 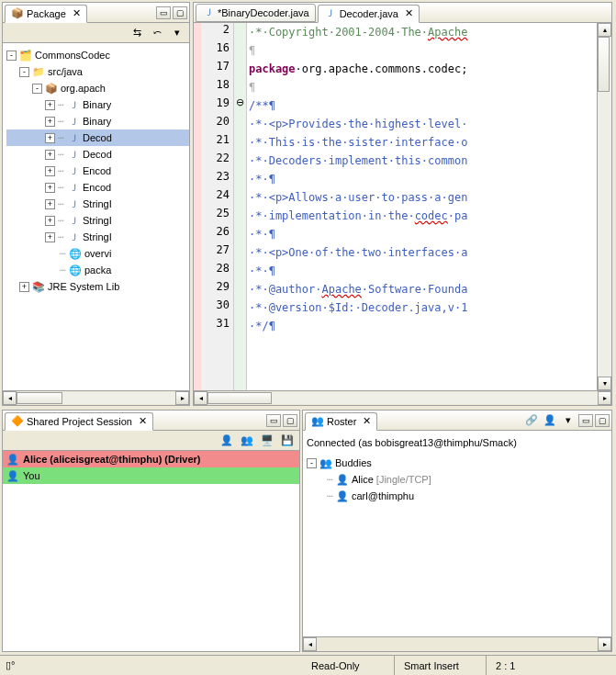 I want to click on fold-toggle: ⊖, so click(x=241, y=106).